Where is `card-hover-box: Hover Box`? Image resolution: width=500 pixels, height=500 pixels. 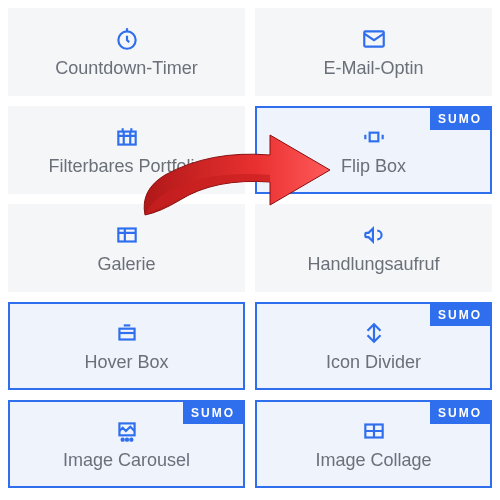 card-hover-box: Hover Box is located at coordinates (126, 346).